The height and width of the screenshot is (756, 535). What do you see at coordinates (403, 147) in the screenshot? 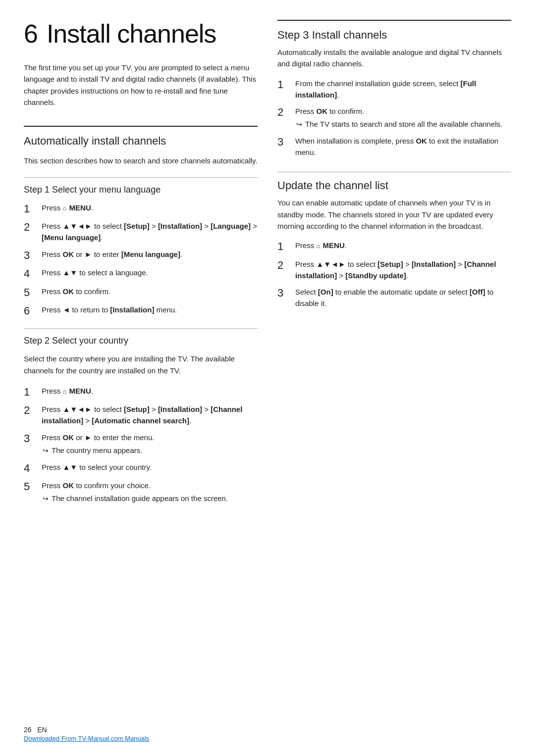
I see `step3-content-3: When installation is complete, press OK …` at bounding box center [403, 147].